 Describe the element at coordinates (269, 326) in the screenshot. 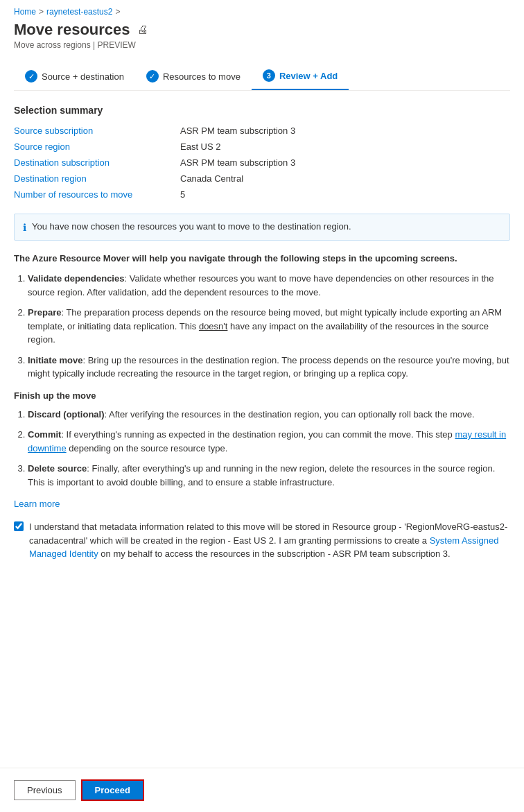

I see `main-step-2: Prepare: The preparation process depends…` at that location.